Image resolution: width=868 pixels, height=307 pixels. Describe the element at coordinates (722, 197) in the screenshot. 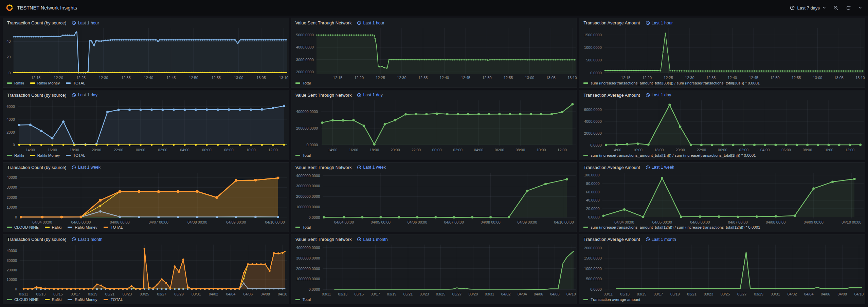

I see `chart-area: 0.000020.000040.000060.000080.0000100.00…` at that location.